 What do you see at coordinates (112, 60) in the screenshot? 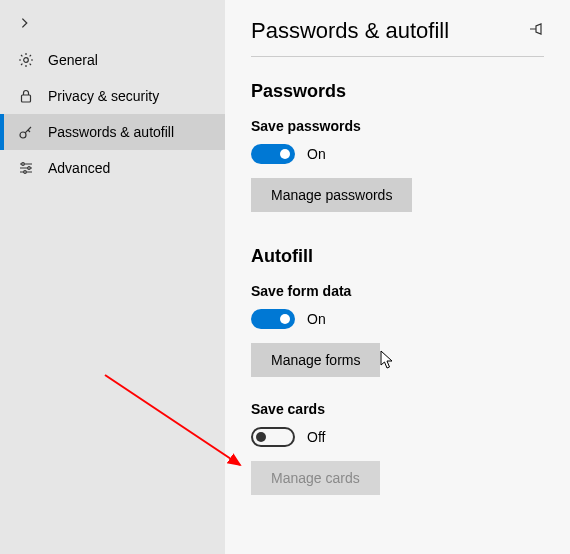
I see `sidebar-item-general: General` at bounding box center [112, 60].